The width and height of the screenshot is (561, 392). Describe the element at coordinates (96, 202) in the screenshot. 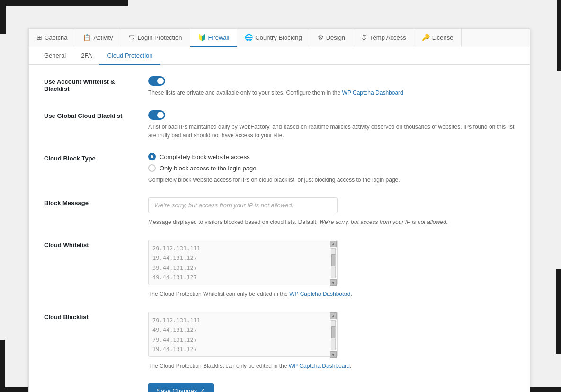

I see `block-message-label: Block Message` at that location.